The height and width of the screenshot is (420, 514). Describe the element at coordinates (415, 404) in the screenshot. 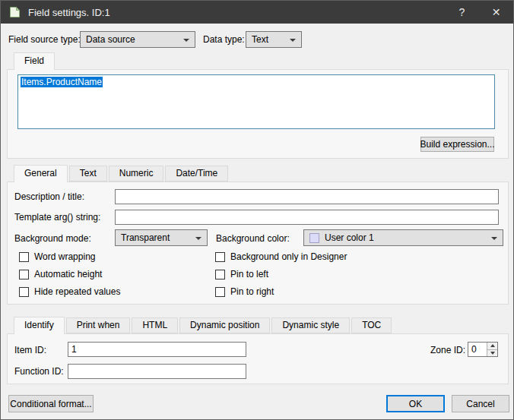

I see `ok-button: OK` at that location.